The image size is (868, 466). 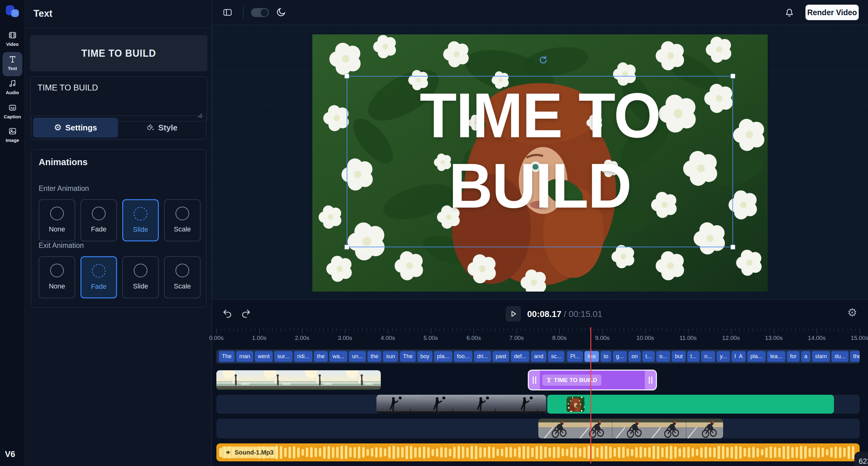 What do you see at coordinates (347, 76) in the screenshot?
I see `selection-handle-nw` at bounding box center [347, 76].